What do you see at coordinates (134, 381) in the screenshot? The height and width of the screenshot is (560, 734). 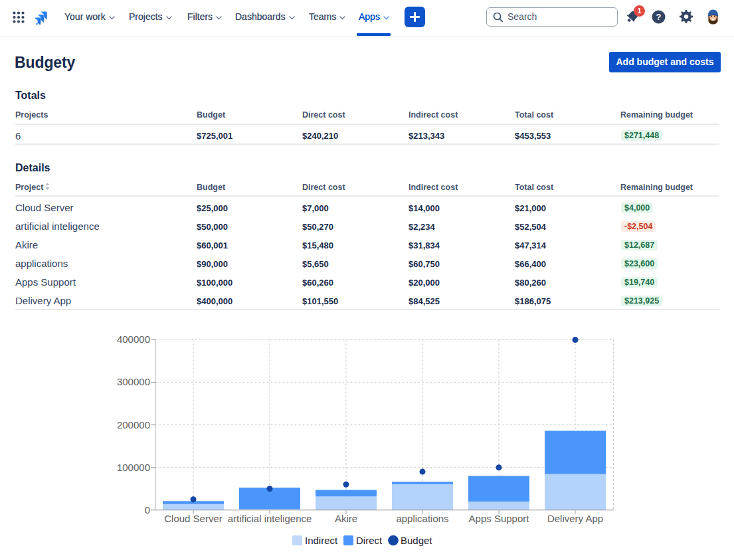 I see `svg-text: 300000` at bounding box center [134, 381].